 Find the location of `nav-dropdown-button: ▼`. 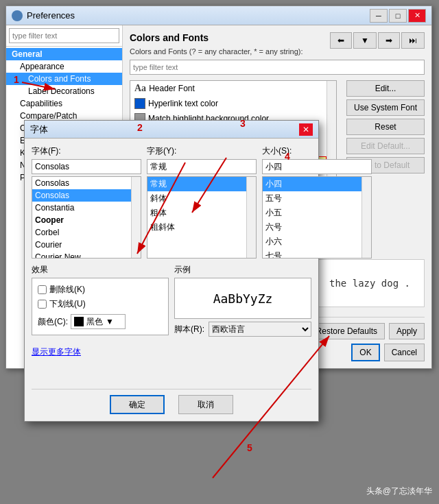

nav-dropdown-button: ▼ is located at coordinates (365, 40).